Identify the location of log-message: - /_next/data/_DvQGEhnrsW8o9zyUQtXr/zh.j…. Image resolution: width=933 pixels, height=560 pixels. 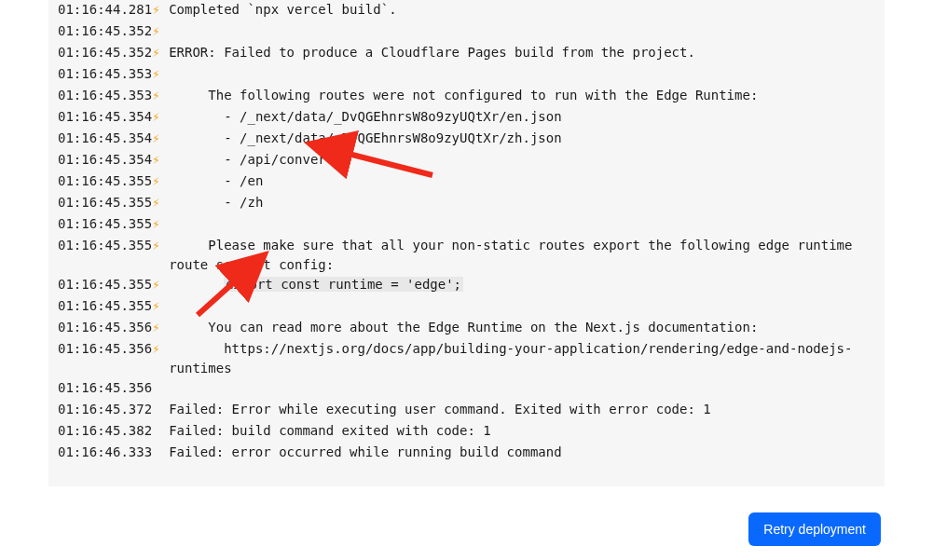
(517, 138).